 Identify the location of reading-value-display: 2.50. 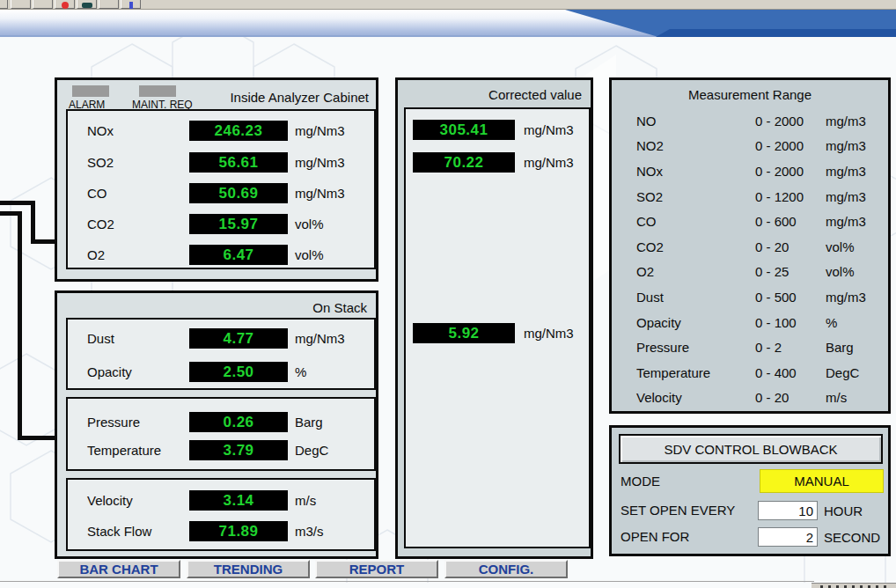
(239, 371).